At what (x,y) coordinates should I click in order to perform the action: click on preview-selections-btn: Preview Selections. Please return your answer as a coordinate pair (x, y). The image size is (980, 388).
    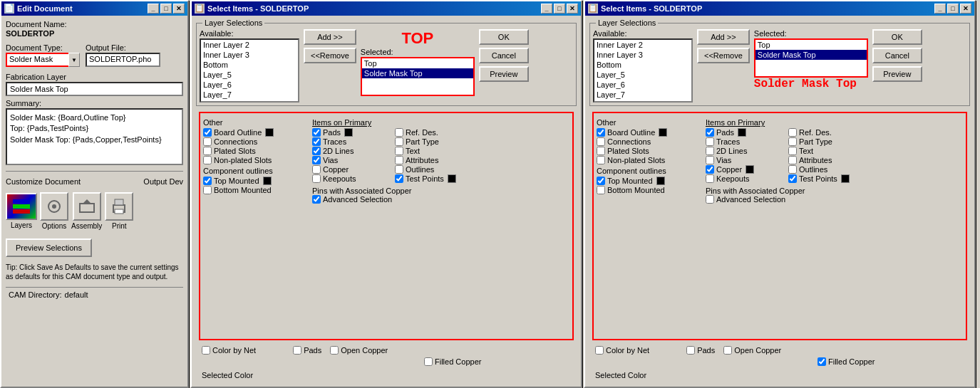
    Looking at the image, I should click on (48, 248).